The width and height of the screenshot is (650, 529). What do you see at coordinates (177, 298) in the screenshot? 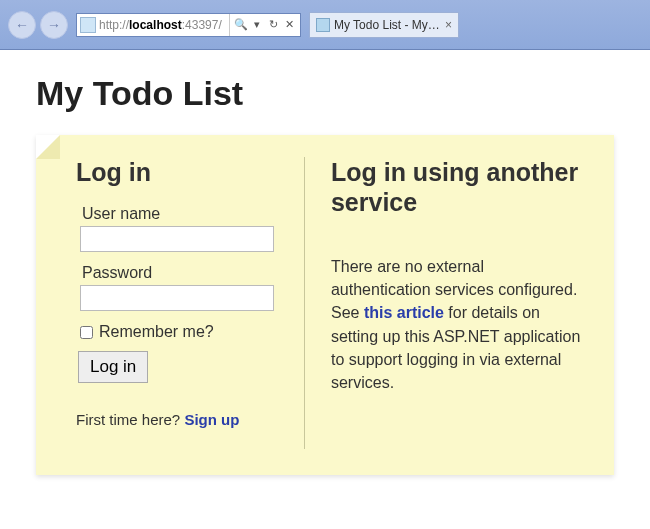
I see `password-input` at bounding box center [177, 298].